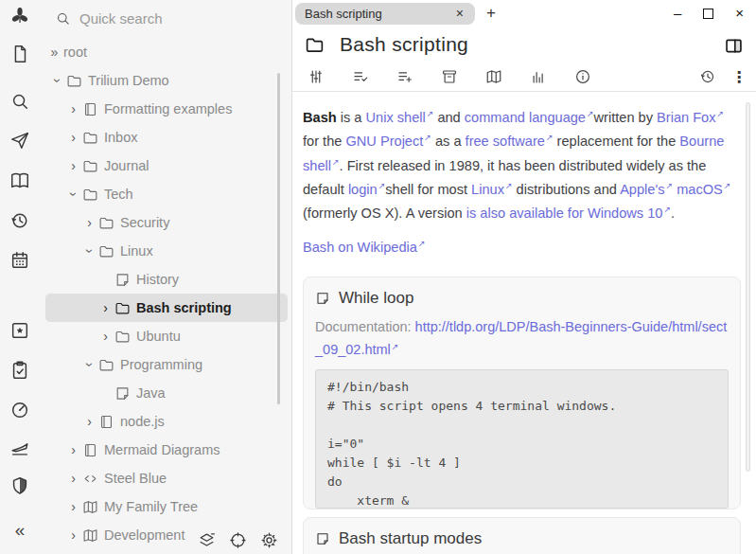  What do you see at coordinates (747, 287) in the screenshot?
I see `content-scrollbar` at bounding box center [747, 287].